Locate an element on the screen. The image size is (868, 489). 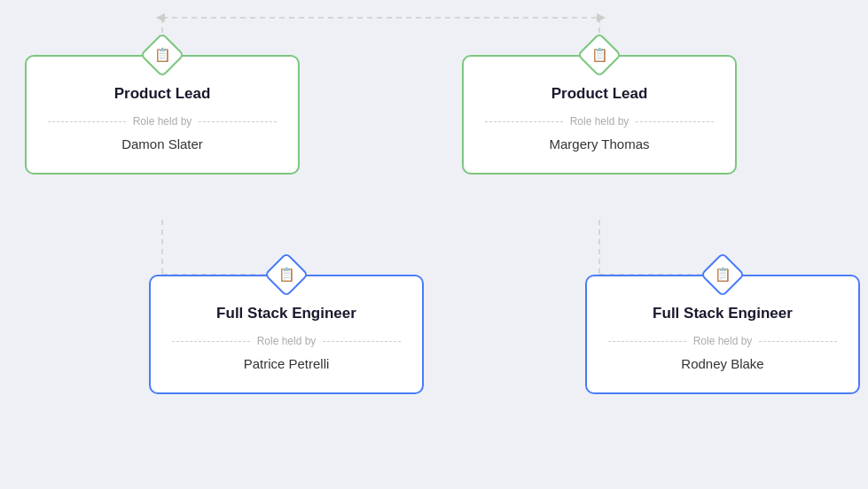
role-held-label-1: Role held by is located at coordinates (163, 121).